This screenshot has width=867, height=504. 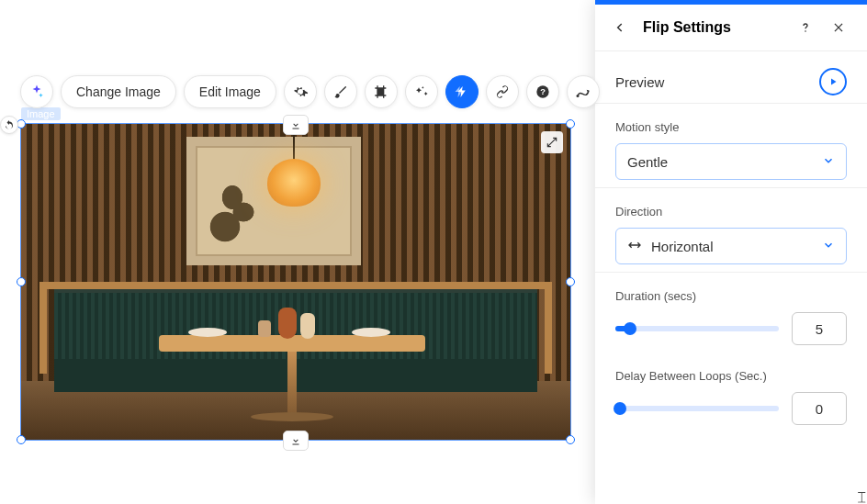 I want to click on duration-label: Duration (secs), so click(x=731, y=296).